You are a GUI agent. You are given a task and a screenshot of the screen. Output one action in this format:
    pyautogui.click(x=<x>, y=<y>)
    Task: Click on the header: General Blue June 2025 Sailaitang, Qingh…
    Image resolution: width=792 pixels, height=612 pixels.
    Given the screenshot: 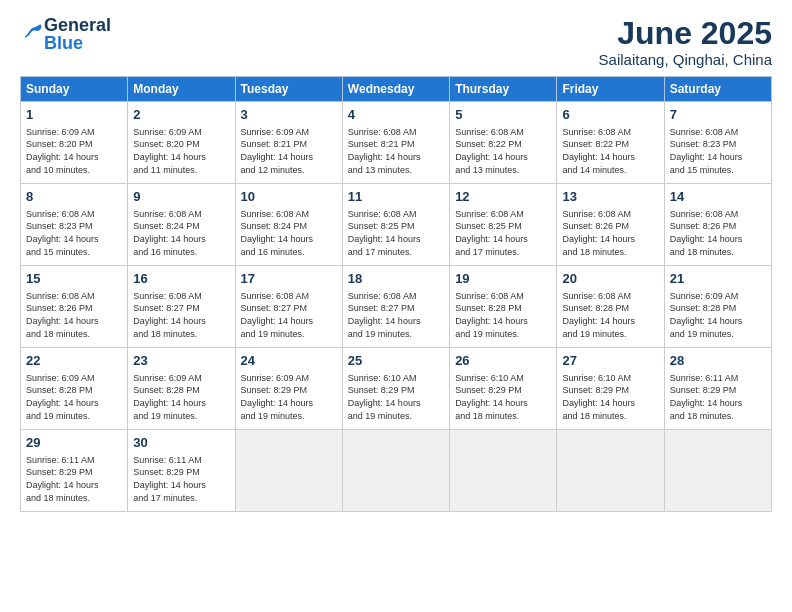 What is the action you would take?
    pyautogui.click(x=396, y=42)
    